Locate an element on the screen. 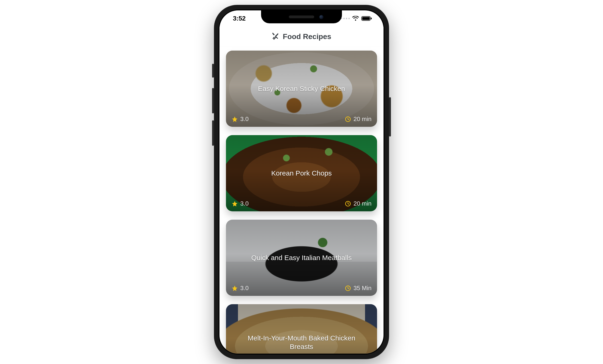 Image resolution: width=603 pixels, height=364 pixels. recipe-card: Melt-In-Your-Mouth Baked Chicken Breasts… is located at coordinates (302, 329).